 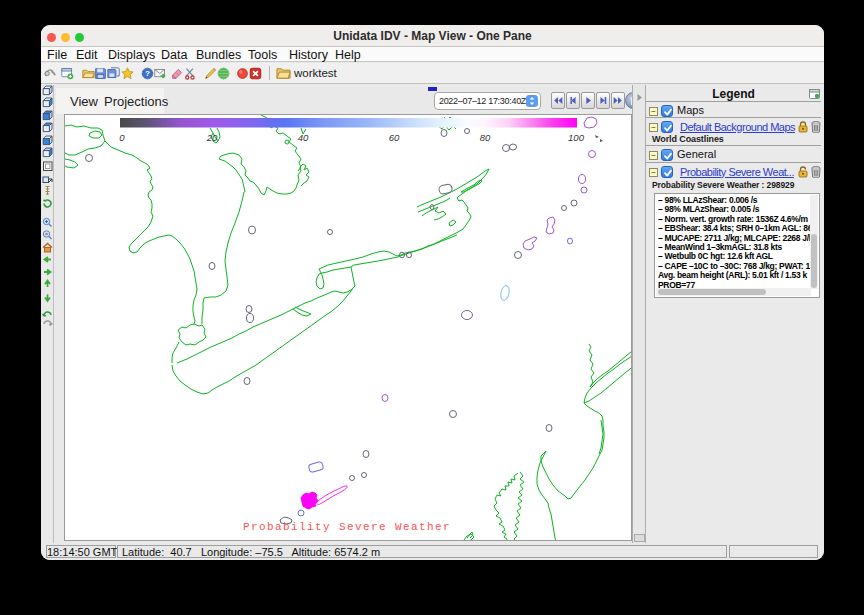 I want to click on svg-text: Probability Severe Weather, so click(x=347, y=527).